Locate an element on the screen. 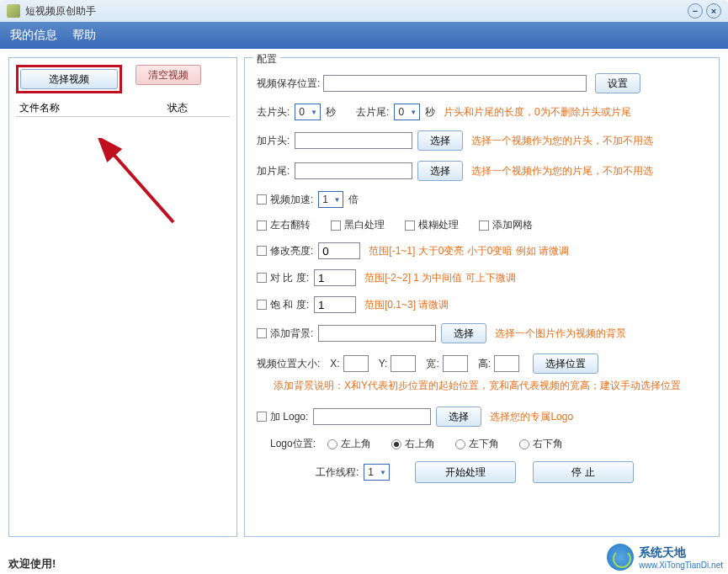 This screenshot has height=574, width=728. brightness-input is located at coordinates (339, 251).